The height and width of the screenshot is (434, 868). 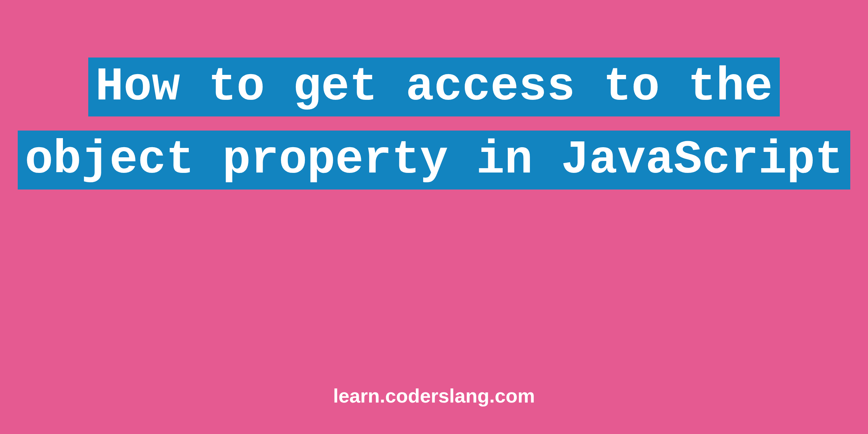 I want to click on footer: learn.coderslang.com, so click(x=434, y=396).